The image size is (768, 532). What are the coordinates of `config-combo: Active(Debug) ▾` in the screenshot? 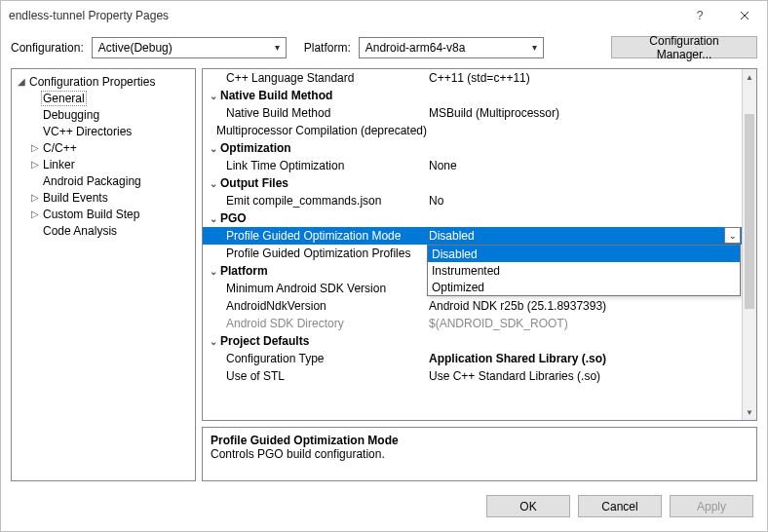 It's located at (189, 48).